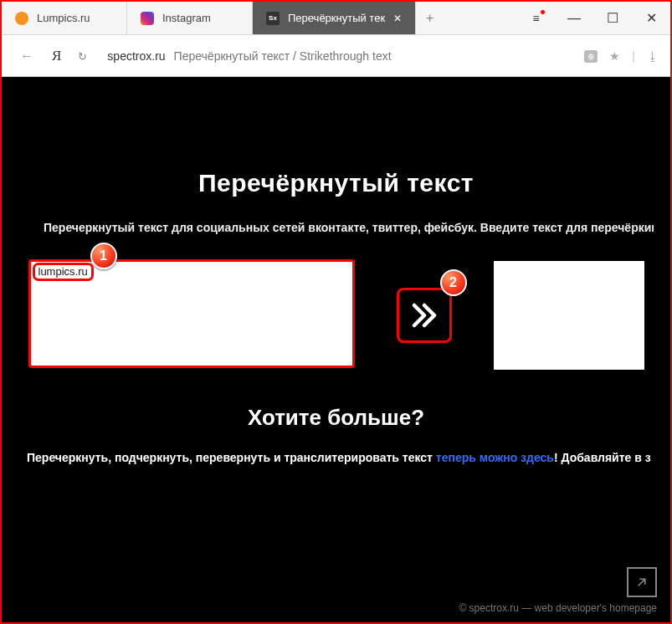  I want to click on new-tab-button: +, so click(430, 18).